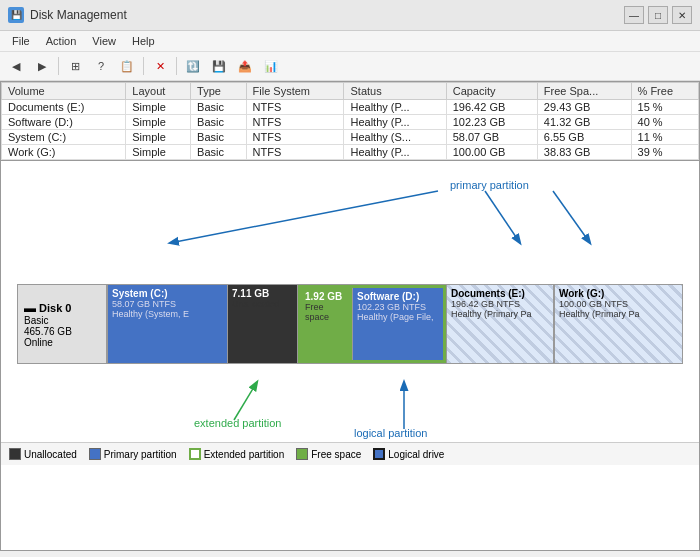 The image size is (700, 557). Describe the element at coordinates (195, 454) in the screenshot. I see `swatch-extended` at that location.